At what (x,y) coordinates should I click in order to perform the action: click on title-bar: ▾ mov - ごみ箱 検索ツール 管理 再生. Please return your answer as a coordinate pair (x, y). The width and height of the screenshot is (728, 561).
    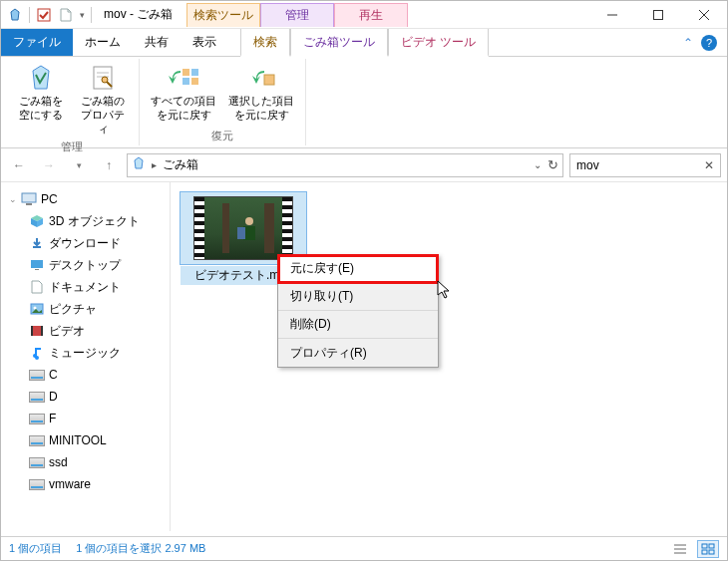
    Looking at the image, I should click on (364, 15).